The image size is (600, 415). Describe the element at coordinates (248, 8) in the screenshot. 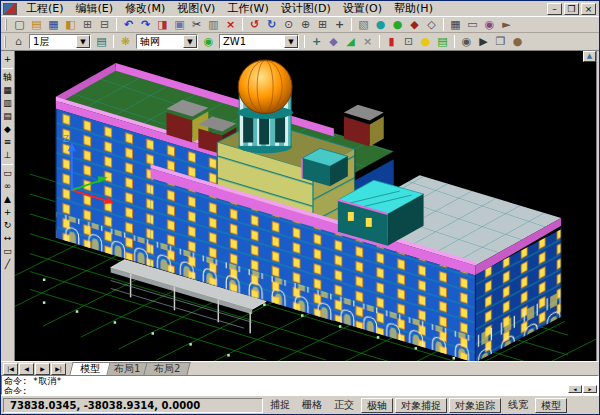

I see `menu-work: 工作(W)` at that location.